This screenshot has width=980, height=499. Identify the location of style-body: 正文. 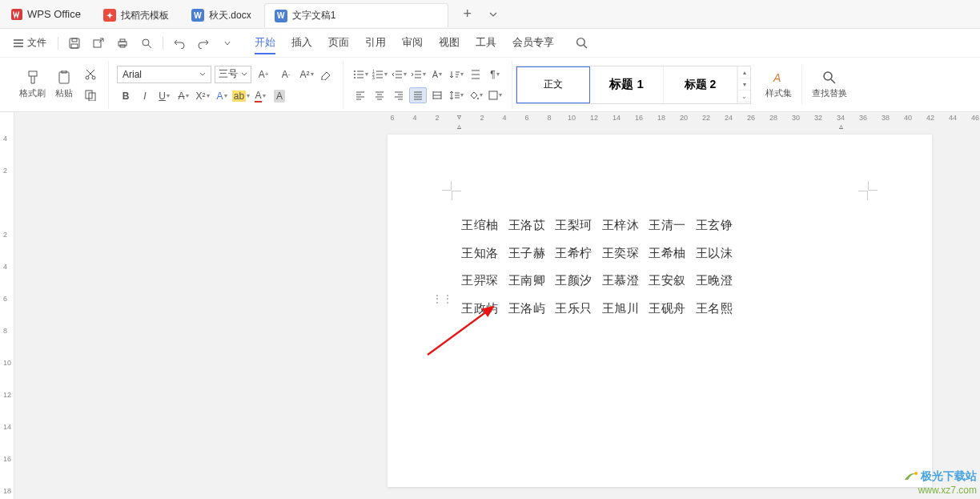
(553, 85).